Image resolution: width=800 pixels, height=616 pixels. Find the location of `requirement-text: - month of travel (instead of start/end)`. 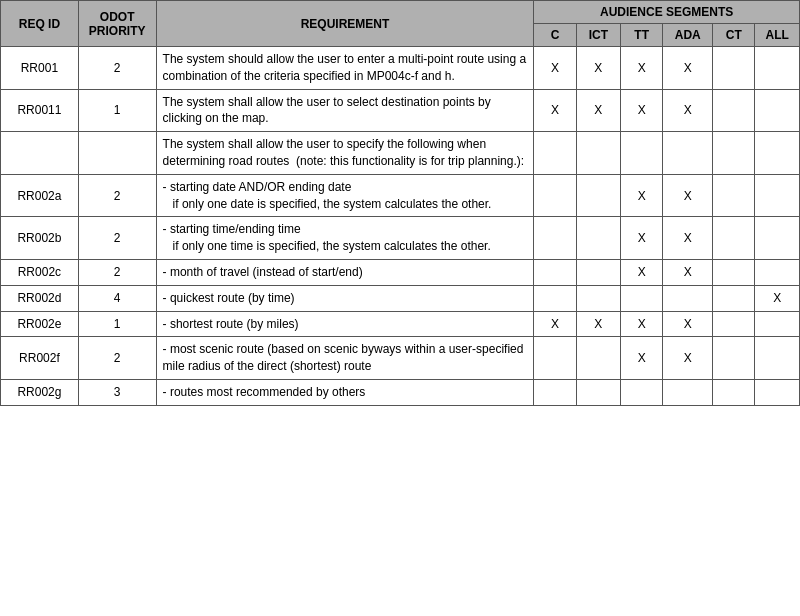

requirement-text: - month of travel (instead of start/end) is located at coordinates (345, 272).